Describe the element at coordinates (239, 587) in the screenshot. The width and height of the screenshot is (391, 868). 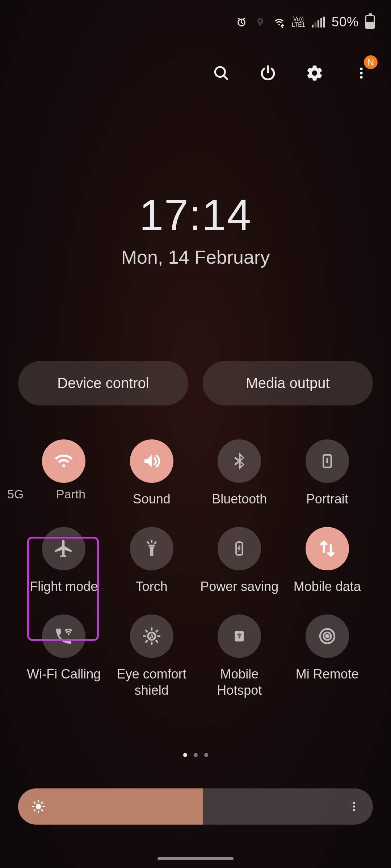
I see `qs-tile-label: Power saving` at that location.